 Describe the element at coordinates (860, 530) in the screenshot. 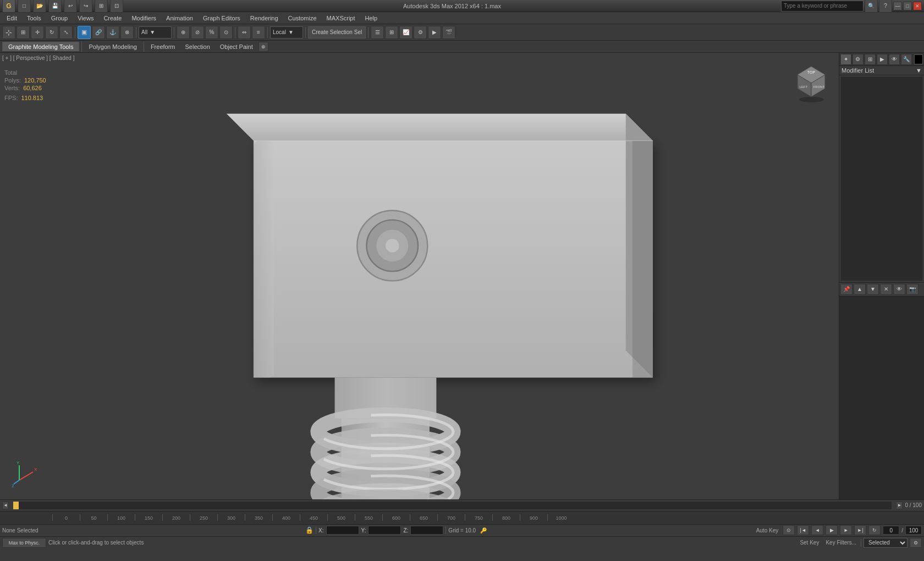

I see `play-next-btn: ►|` at that location.